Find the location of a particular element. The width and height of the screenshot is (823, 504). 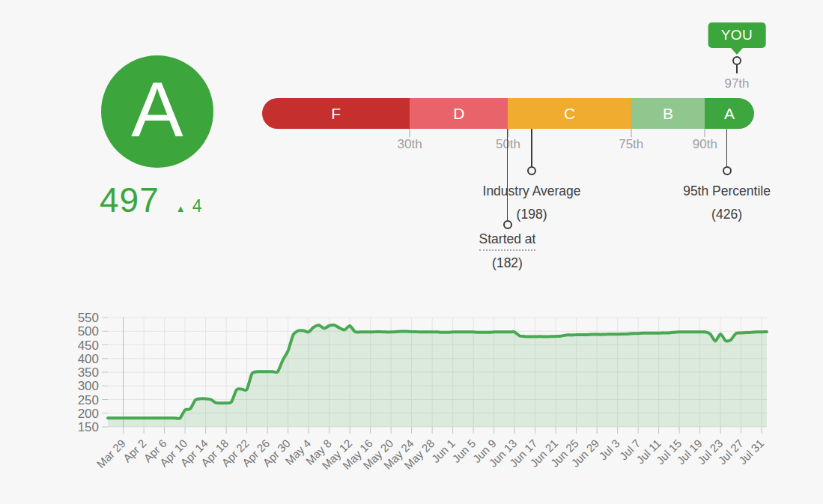

y-axis-label: 550 is located at coordinates (88, 318).